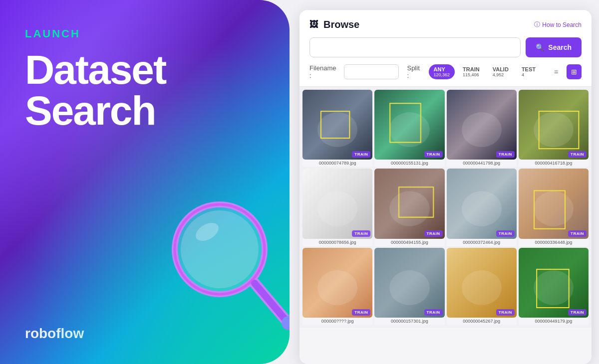 This screenshot has width=599, height=364. What do you see at coordinates (529, 72) in the screenshot?
I see `split-test: TEST4` at bounding box center [529, 72].